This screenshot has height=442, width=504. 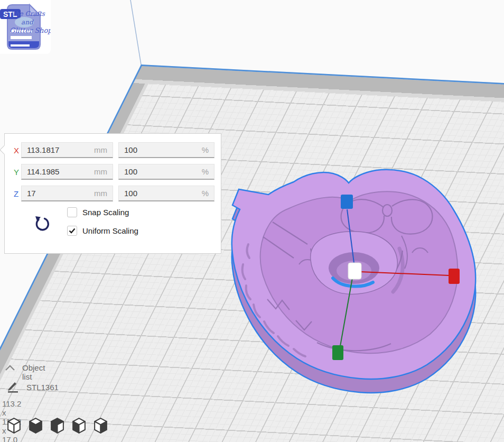 What do you see at coordinates (42, 224) in the screenshot?
I see `reset-scale-button` at bounding box center [42, 224].